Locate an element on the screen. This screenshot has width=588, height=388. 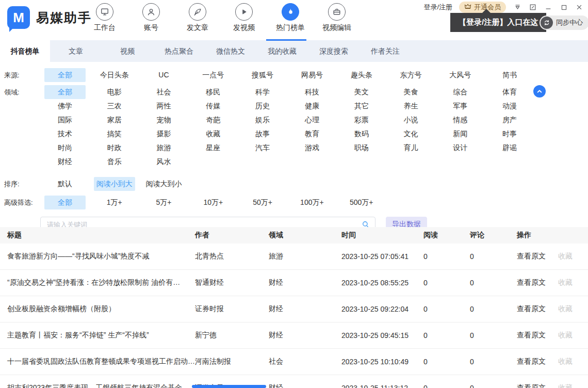
tab-6: 我的收藏 is located at coordinates (282, 51).